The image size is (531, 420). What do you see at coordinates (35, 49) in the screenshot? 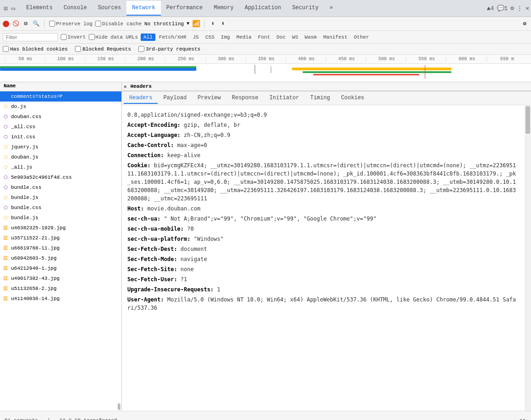
I see `blocked-cookies-label: Has blocked cookies` at bounding box center [35, 49].